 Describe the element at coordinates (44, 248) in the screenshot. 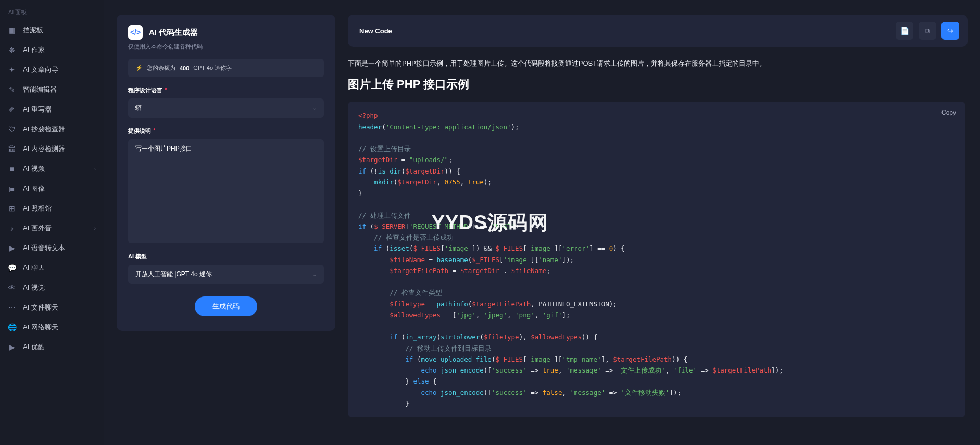

I see `sidebar-item-label: AI 语音转文本` at that location.